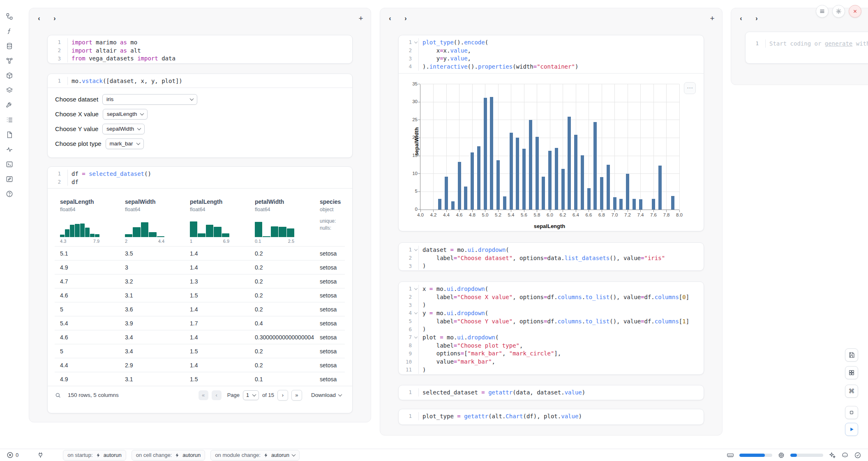 The image size is (868, 461). I want to click on first-page-button: «, so click(203, 395).